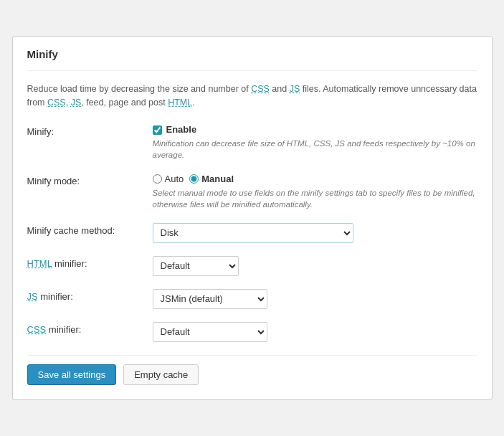 This screenshot has width=504, height=436. What do you see at coordinates (295, 89) in the screenshot?
I see `js-link-1: JS` at bounding box center [295, 89].